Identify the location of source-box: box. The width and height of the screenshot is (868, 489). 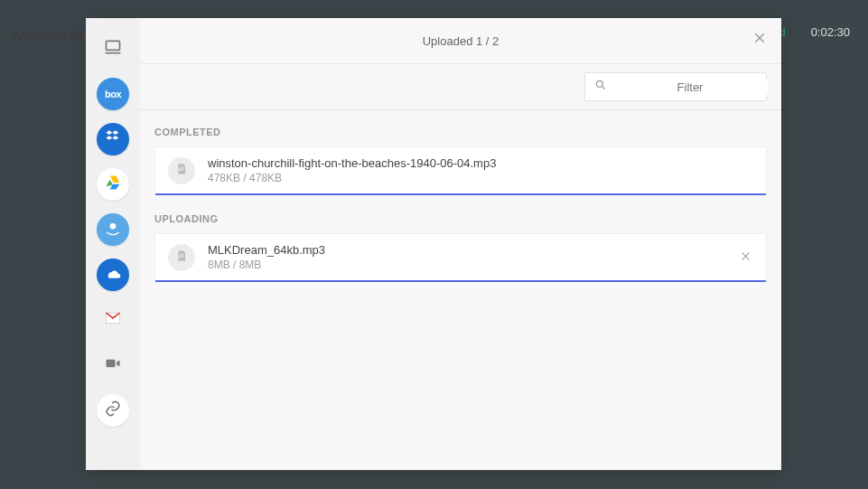
(113, 94).